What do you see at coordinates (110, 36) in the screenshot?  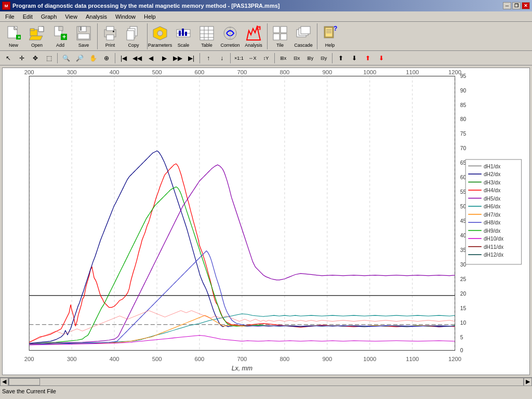 I see `print-button: Print` at bounding box center [110, 36].